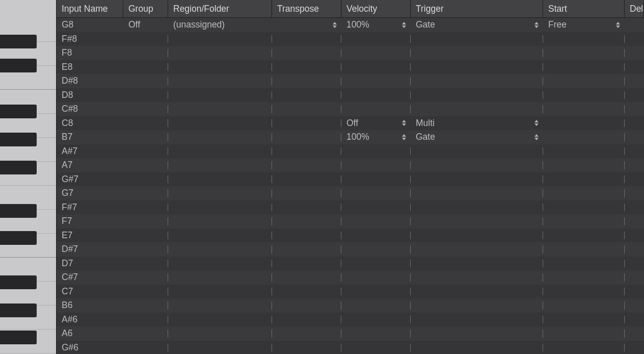 The height and width of the screenshot is (354, 644). Describe the element at coordinates (220, 25) in the screenshot. I see `cell-region: (unassigned)` at that location.